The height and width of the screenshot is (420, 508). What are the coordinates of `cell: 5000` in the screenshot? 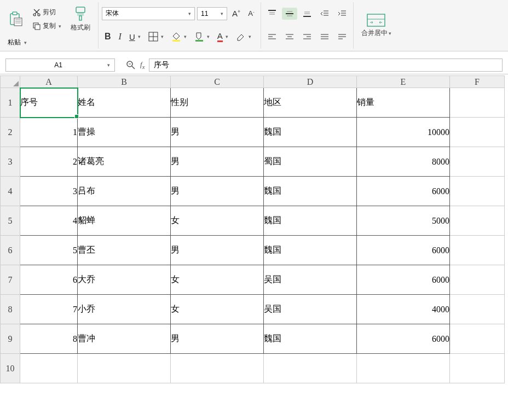 It's located at (403, 221).